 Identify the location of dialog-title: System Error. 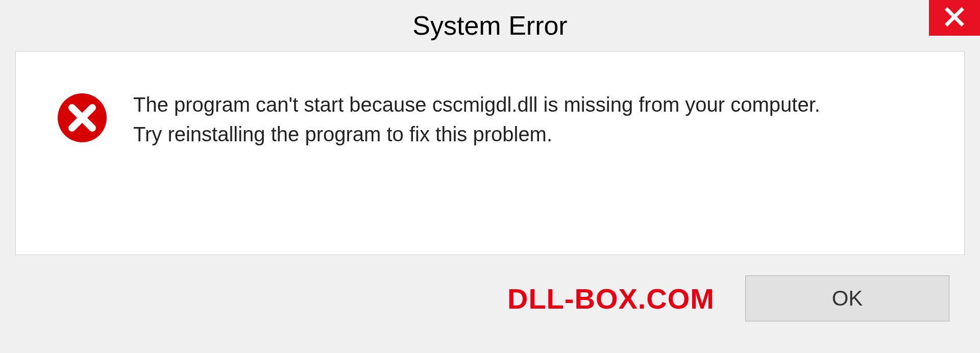
(490, 26).